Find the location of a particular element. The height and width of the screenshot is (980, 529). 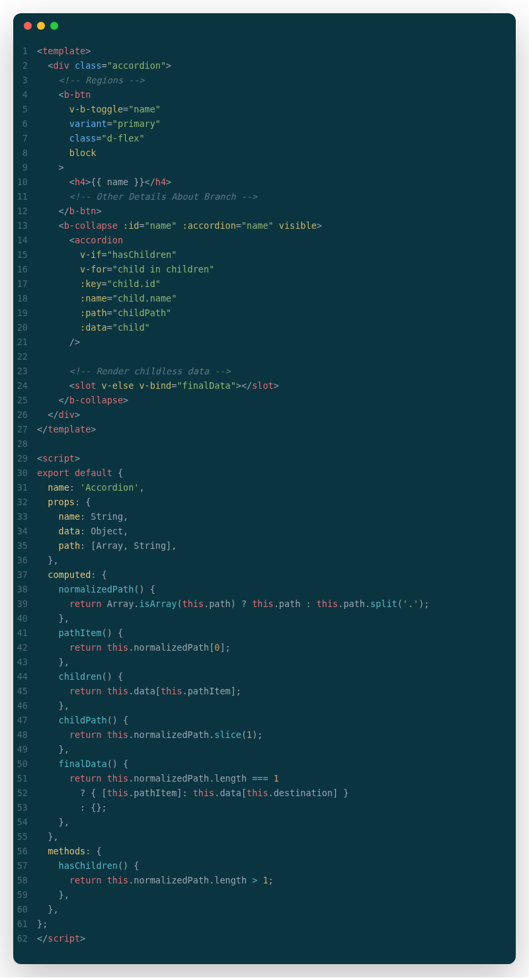

line-number: 36 is located at coordinates (25, 560).